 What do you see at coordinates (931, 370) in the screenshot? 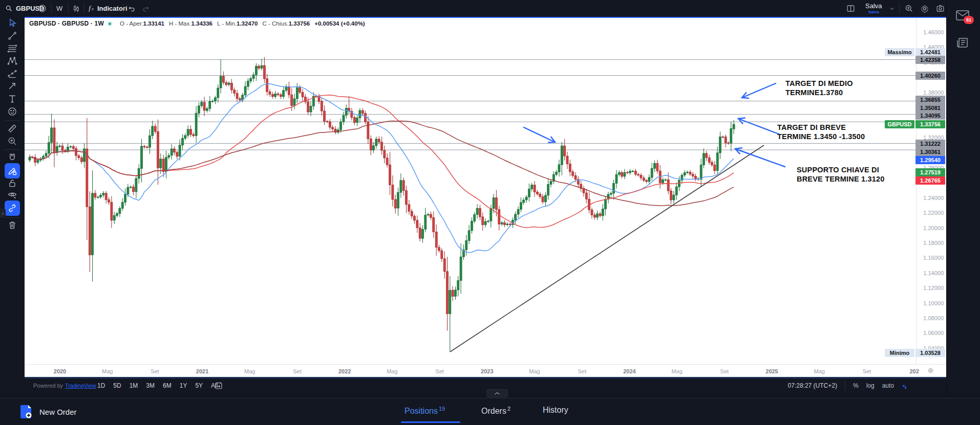
I see `axis-settings-gear-icon` at bounding box center [931, 370].